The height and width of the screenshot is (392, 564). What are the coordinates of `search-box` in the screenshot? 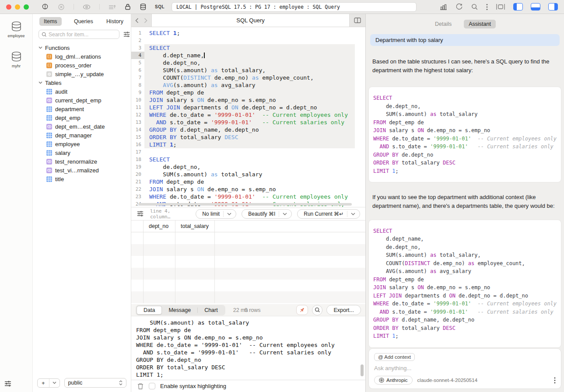 It's located at (79, 34).